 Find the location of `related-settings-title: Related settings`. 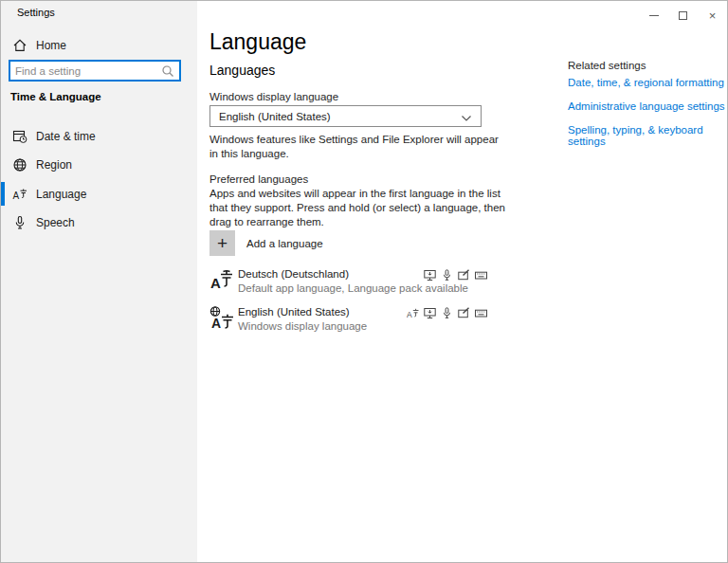

related-settings-title: Related settings is located at coordinates (607, 65).